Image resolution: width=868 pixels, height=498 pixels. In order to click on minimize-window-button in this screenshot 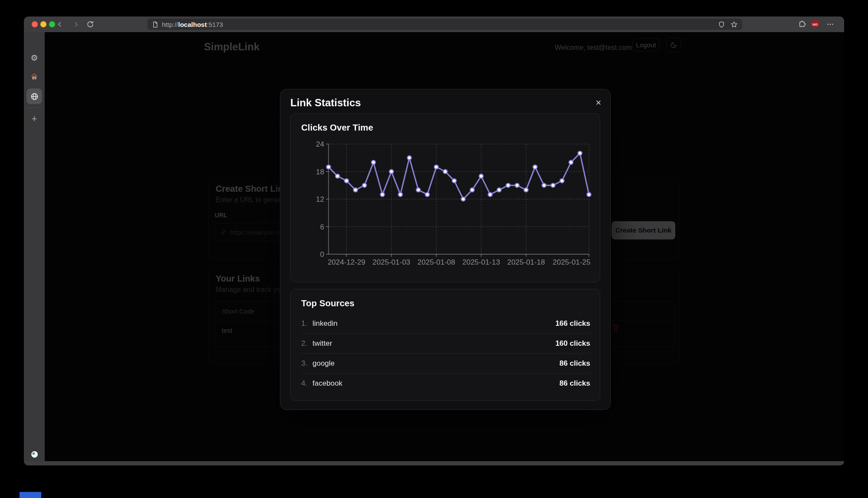, I will do `click(43, 24)`.